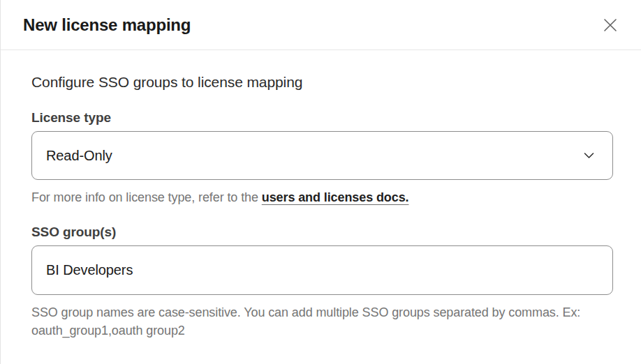  What do you see at coordinates (610, 25) in the screenshot?
I see `close-button` at bounding box center [610, 25].